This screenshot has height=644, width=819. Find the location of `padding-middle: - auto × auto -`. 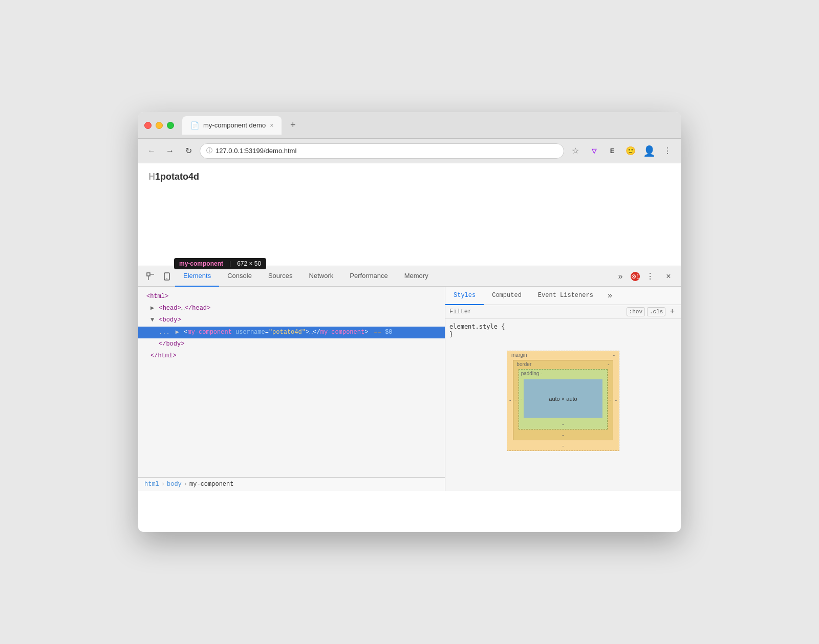

padding-middle: - auto × auto - is located at coordinates (563, 398).